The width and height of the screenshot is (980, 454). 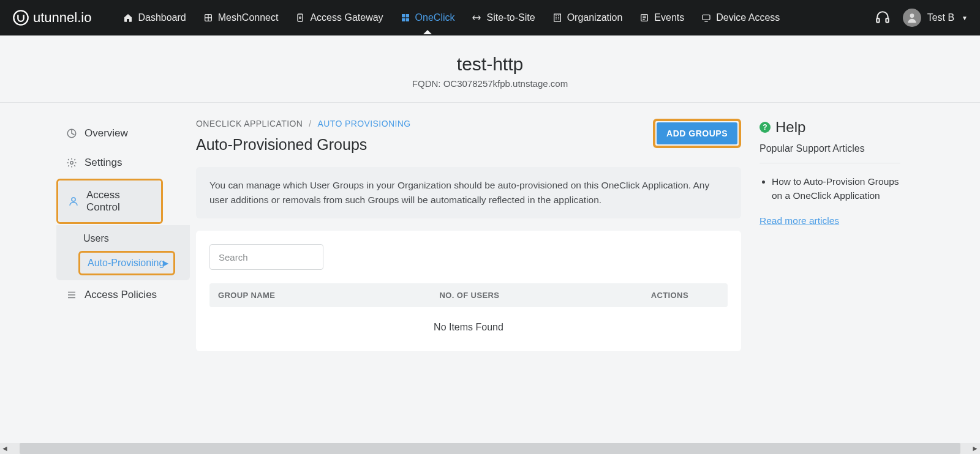 What do you see at coordinates (241, 18) in the screenshot?
I see `nav-meshconnect: MeshConnect` at bounding box center [241, 18].